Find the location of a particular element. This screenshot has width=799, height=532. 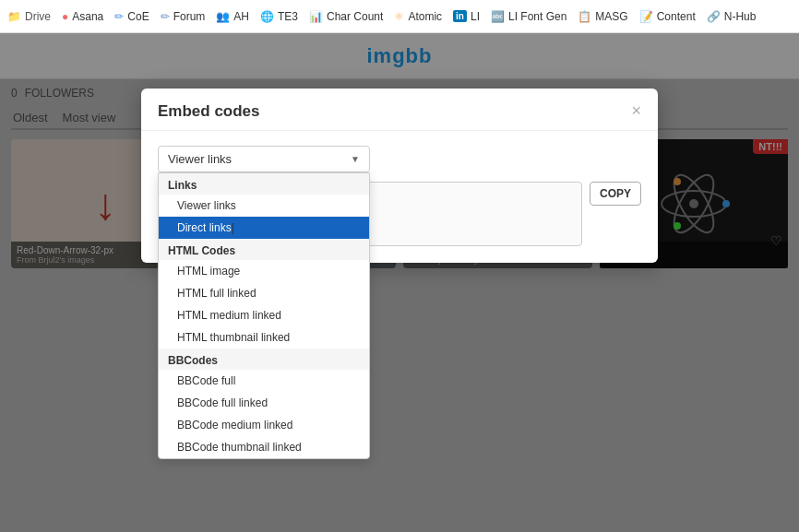

content-icon: 📝 is located at coordinates (646, 17).